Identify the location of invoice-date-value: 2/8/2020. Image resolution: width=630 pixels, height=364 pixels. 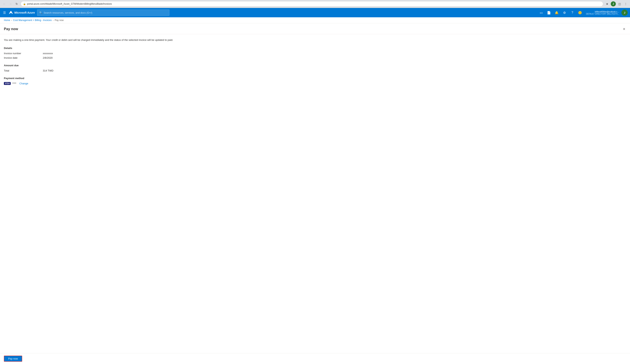
(48, 58).